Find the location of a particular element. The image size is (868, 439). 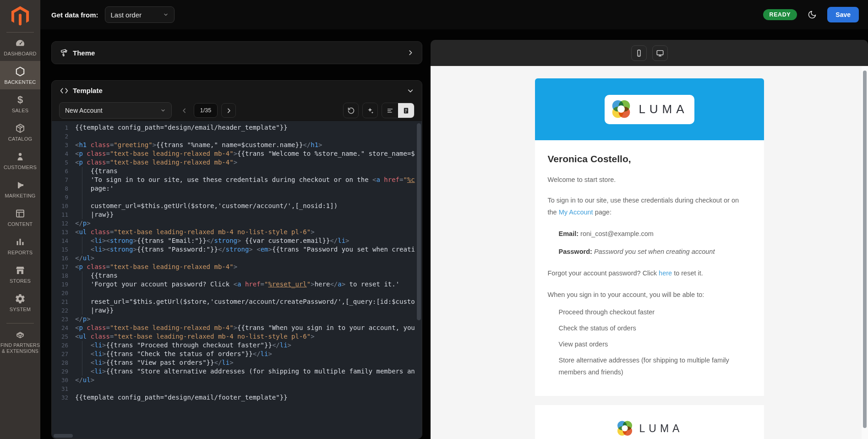

editor-horizontal-scrollbar is located at coordinates (63, 436).